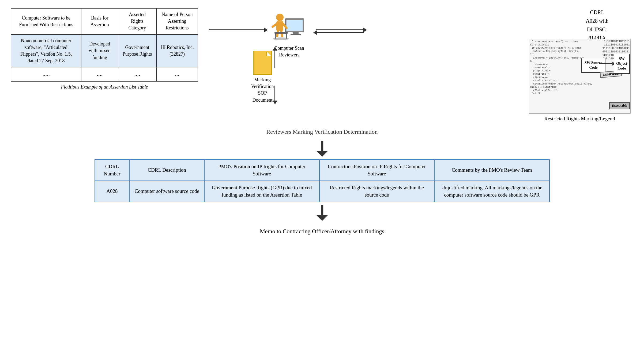 The height and width of the screenshot is (349, 644). I want to click on determination-label: Reviewers Marking Verification Determina…, so click(322, 132).